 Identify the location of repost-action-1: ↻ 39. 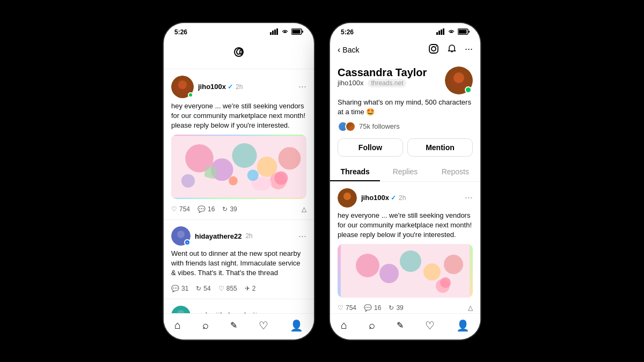
(230, 209).